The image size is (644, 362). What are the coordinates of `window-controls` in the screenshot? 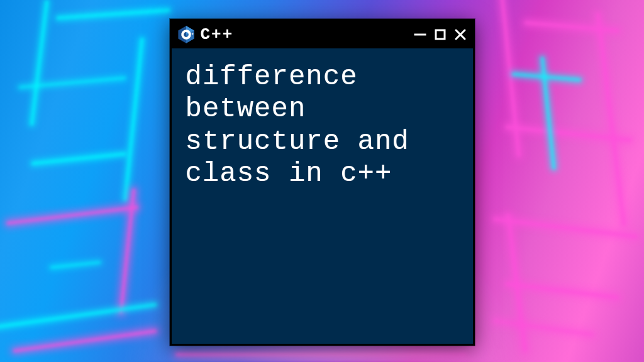 It's located at (440, 35).